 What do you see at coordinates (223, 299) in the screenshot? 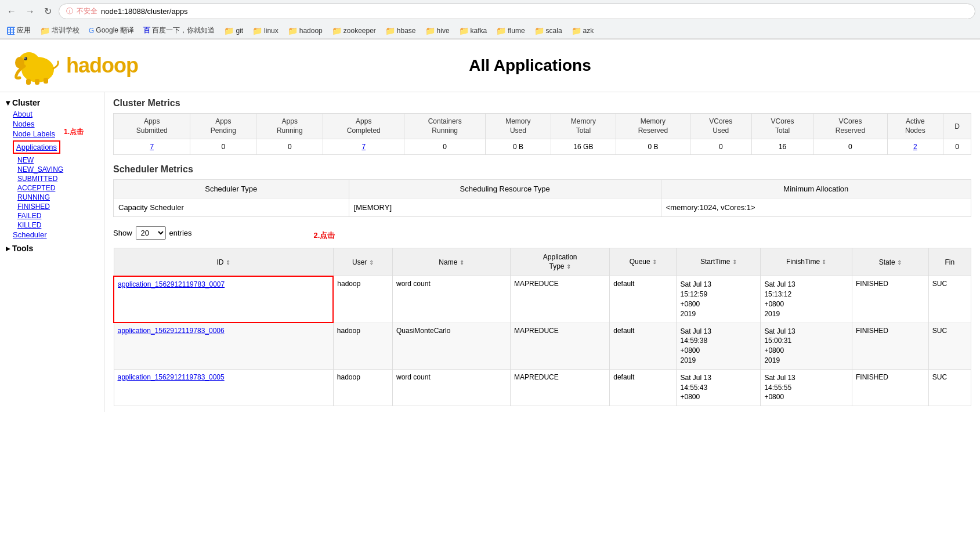
I see `td-app-id-0007: application_1562912119783_0007` at bounding box center [223, 299].